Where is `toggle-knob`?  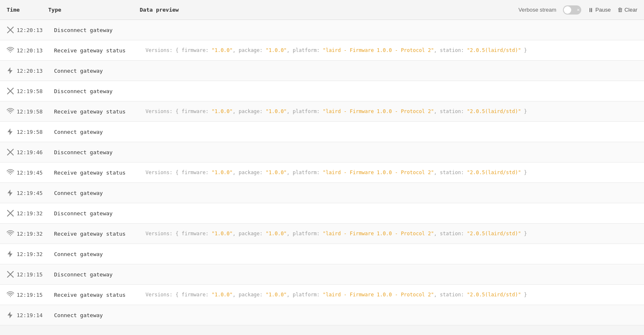
toggle-knob is located at coordinates (568, 10).